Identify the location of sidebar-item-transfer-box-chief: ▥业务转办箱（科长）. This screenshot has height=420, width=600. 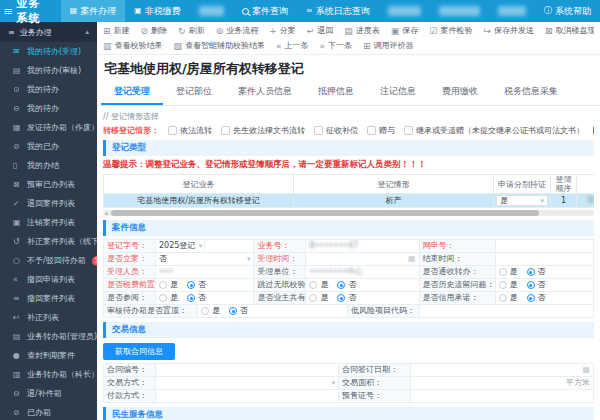
(48, 374).